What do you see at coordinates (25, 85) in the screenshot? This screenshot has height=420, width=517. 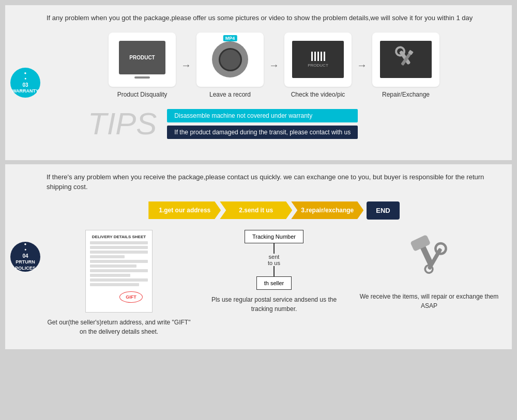 I see `warranty-number: 03` at bounding box center [25, 85].